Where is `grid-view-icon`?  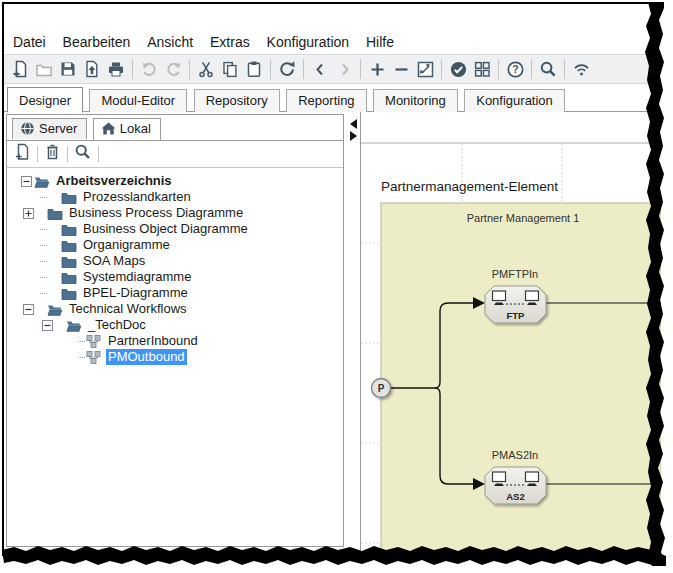 grid-view-icon is located at coordinates (482, 69).